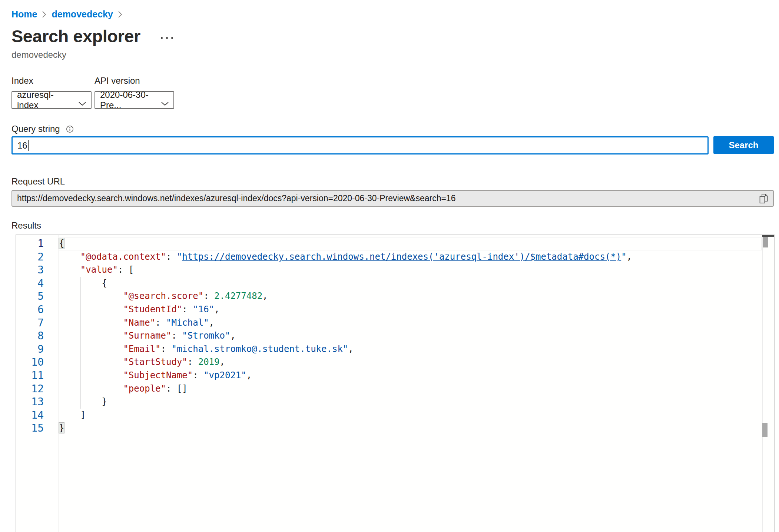  Describe the element at coordinates (410, 323) in the screenshot. I see `code-line: "Name": "Michal",` at that location.